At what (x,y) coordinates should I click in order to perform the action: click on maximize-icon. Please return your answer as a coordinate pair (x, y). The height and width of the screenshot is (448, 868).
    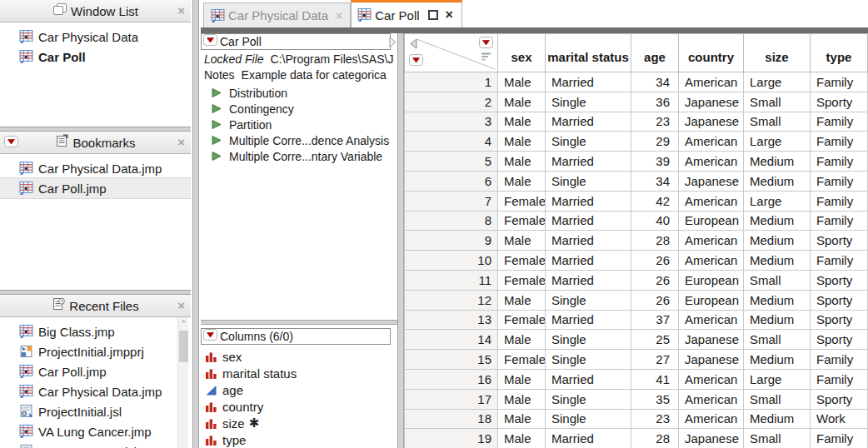
    Looking at the image, I should click on (433, 15).